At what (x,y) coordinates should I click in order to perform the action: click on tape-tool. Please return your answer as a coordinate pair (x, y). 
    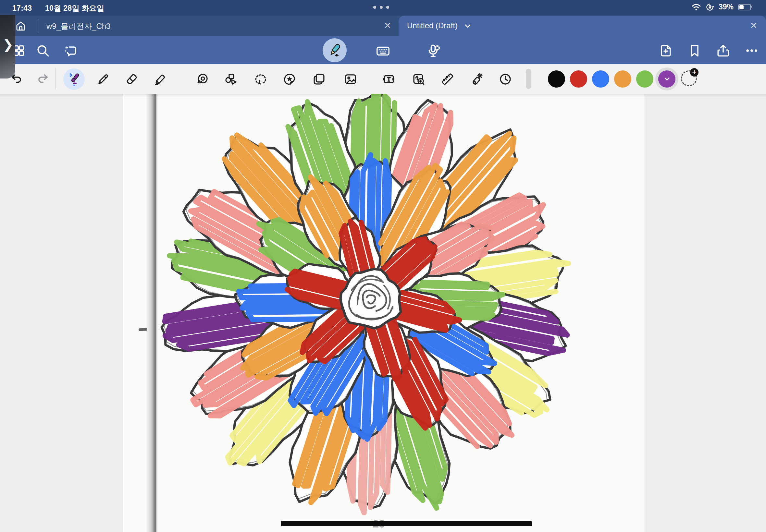
    Looking at the image, I should click on (203, 79).